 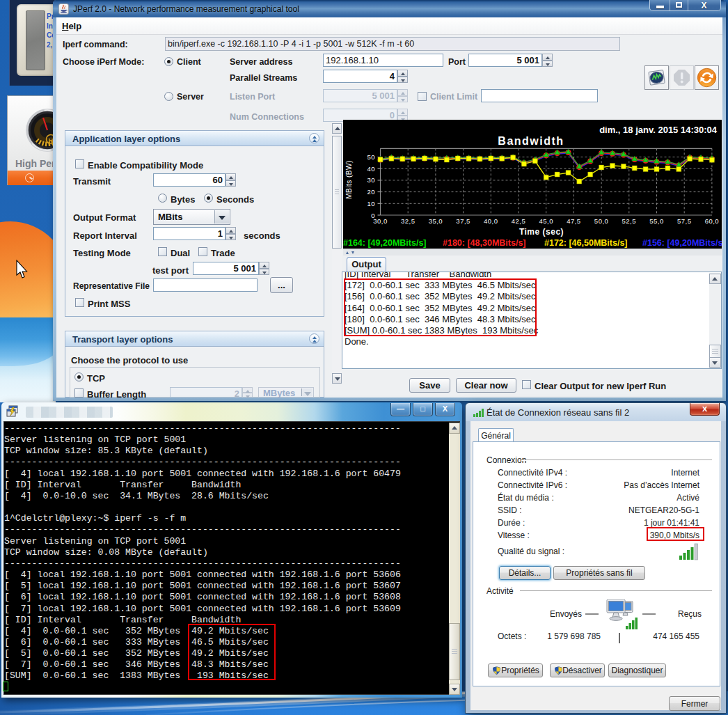 What do you see at coordinates (601, 221) in the screenshot?
I see `svg-text: 50,0` at bounding box center [601, 221].